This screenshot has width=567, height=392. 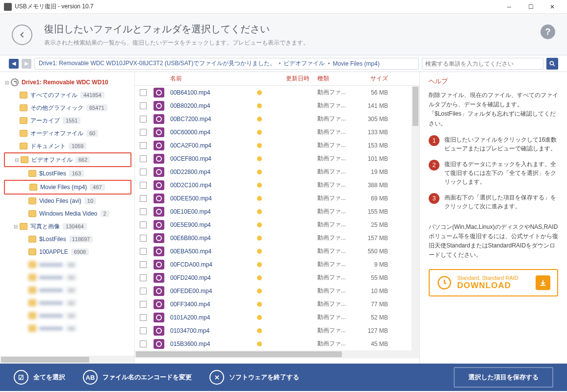 I want to click on file-name: 00E10E00.mp4, so click(x=208, y=212).